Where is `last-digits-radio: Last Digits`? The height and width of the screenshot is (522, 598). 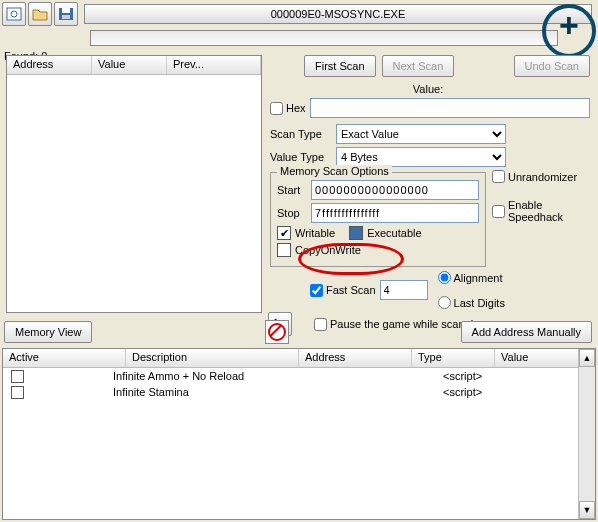
last-digits-radio: Last Digits is located at coordinates (472, 302).